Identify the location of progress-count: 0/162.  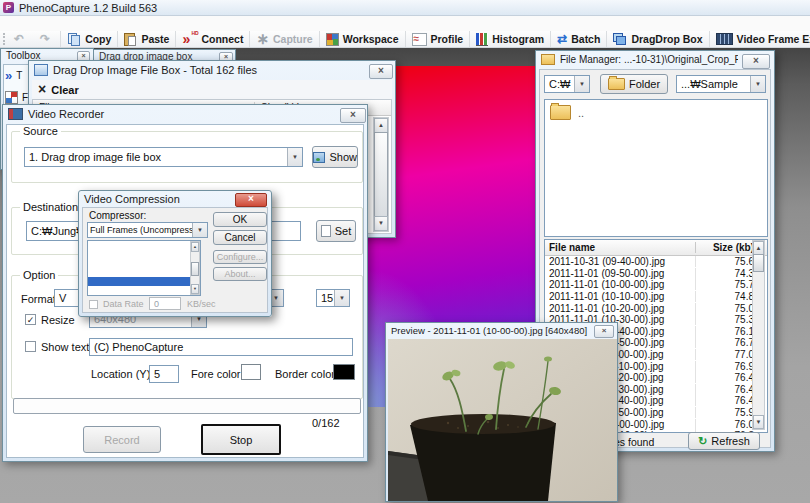
(326, 423).